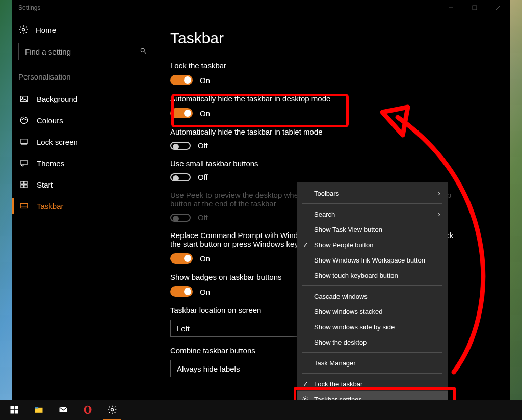 Image resolution: width=522 pixels, height=420 pixels. What do you see at coordinates (89, 81) in the screenshot?
I see `category-header: Personalisation` at bounding box center [89, 81].